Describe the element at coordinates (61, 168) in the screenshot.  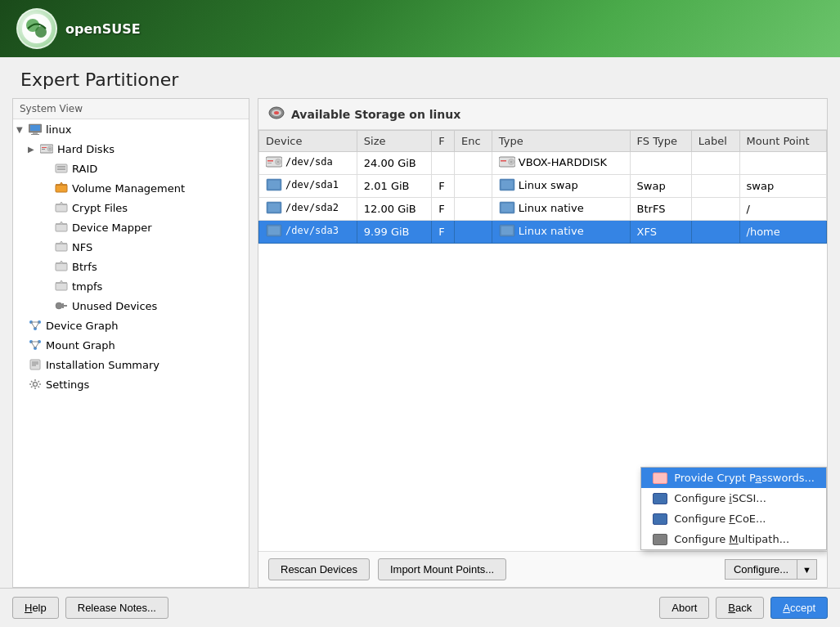
I see `raid-icon` at that location.